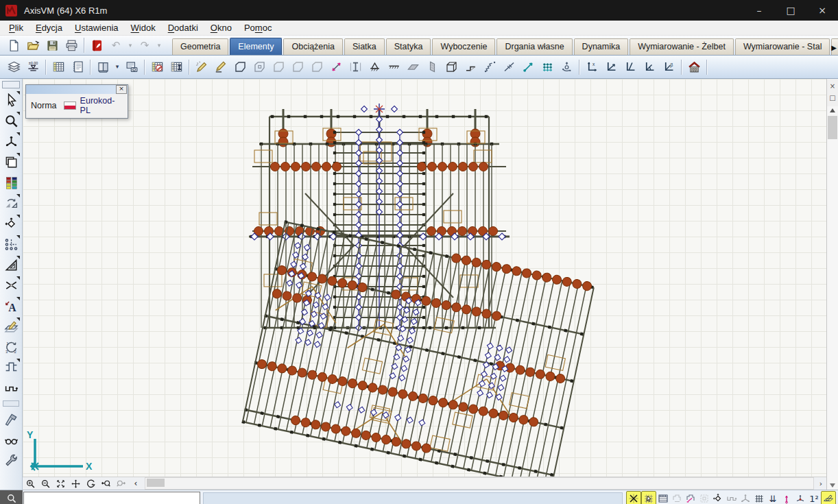 The width and height of the screenshot is (838, 504). I want to click on horizontal-scrollbar, so click(479, 483).